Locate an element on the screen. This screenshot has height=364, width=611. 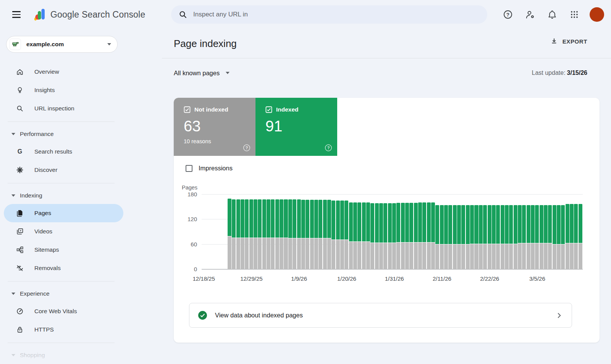
indexed-card: Indexed 91 ? is located at coordinates (296, 127).